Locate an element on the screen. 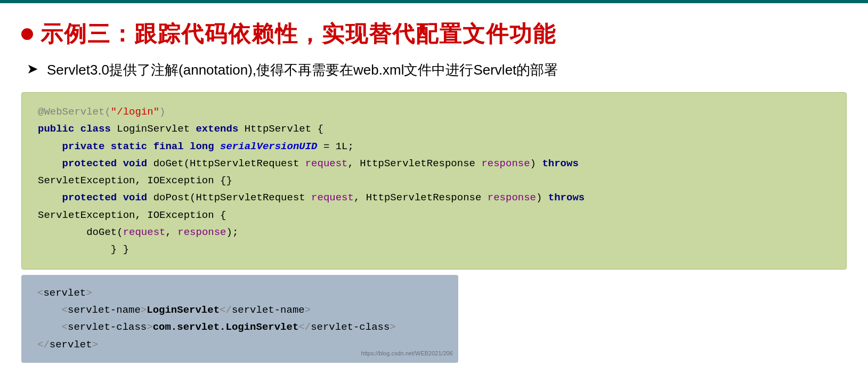 The width and height of the screenshot is (868, 382). code-line-9: } } is located at coordinates (434, 249).